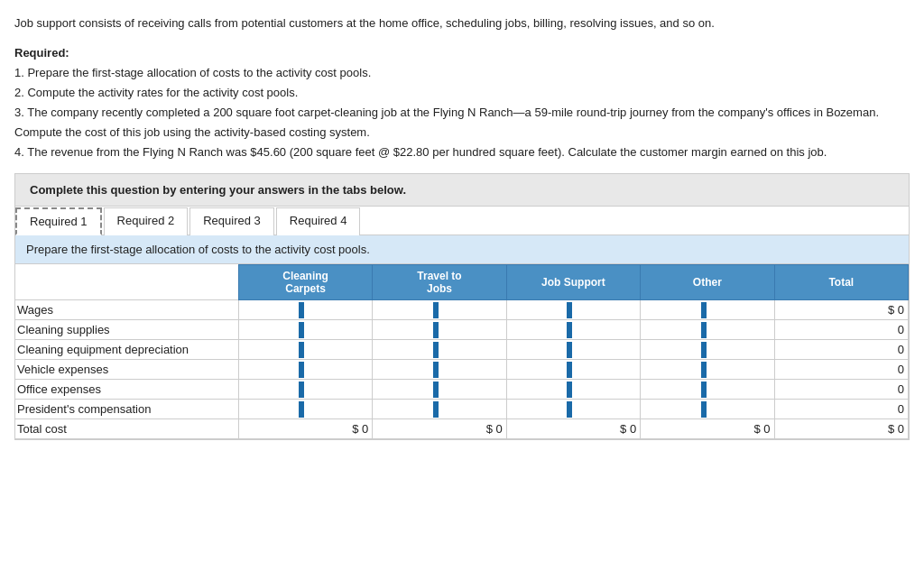 The width and height of the screenshot is (924, 561). Describe the element at coordinates (573, 330) in the screenshot. I see `supplies-jobsupport-cell` at that location.